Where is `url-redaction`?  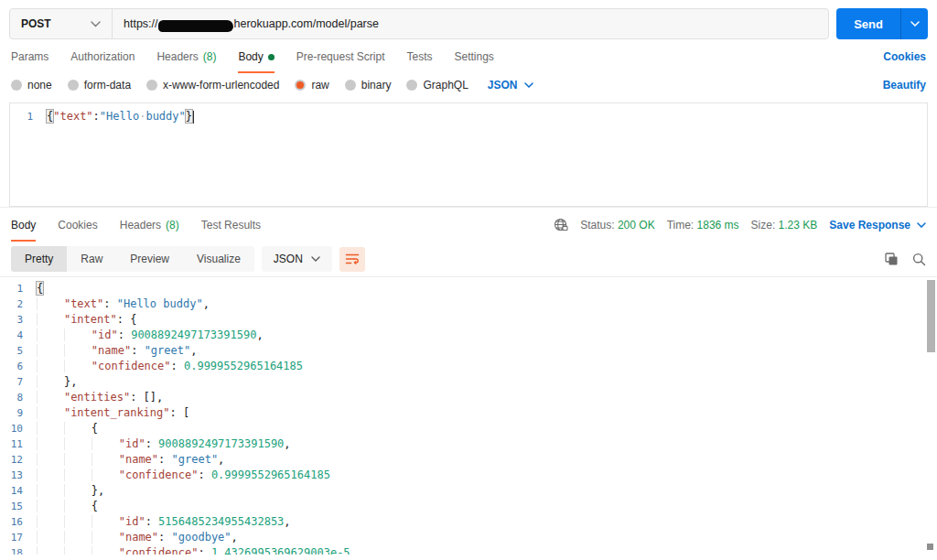
url-redaction is located at coordinates (196, 26).